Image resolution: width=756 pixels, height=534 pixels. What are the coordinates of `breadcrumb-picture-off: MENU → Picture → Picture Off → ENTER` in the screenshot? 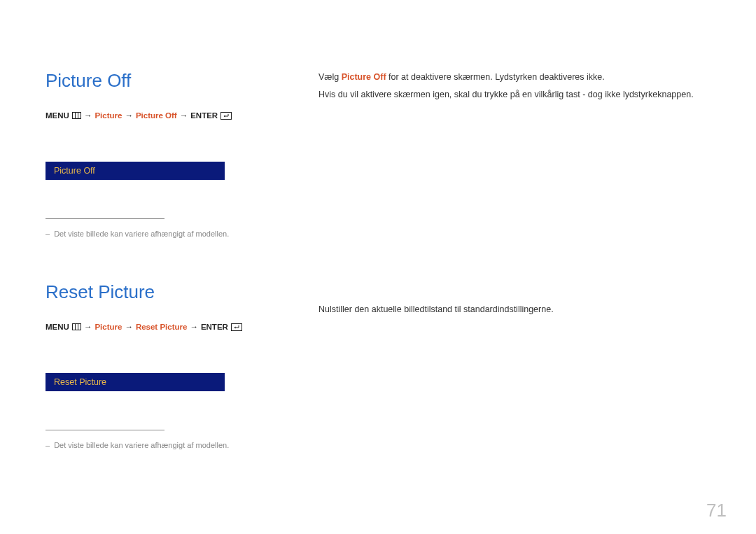 It's located at (161, 115).